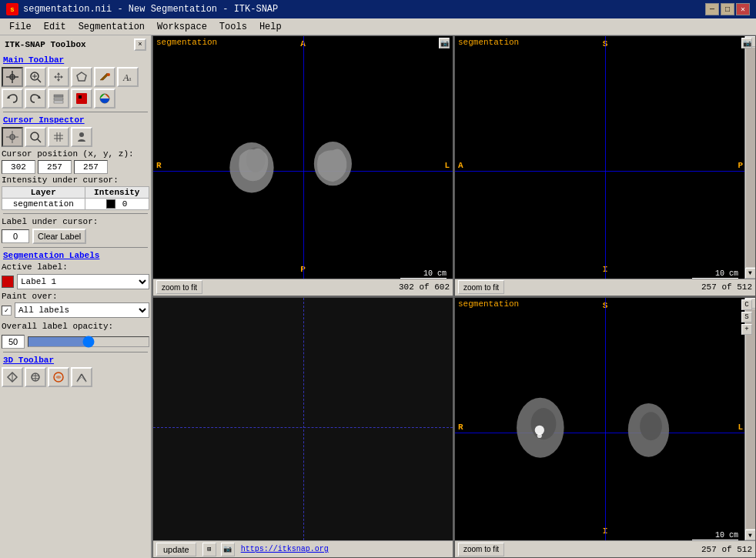  Describe the element at coordinates (751, 535) in the screenshot. I see `vp-br-scroll-down: ▼` at that location.